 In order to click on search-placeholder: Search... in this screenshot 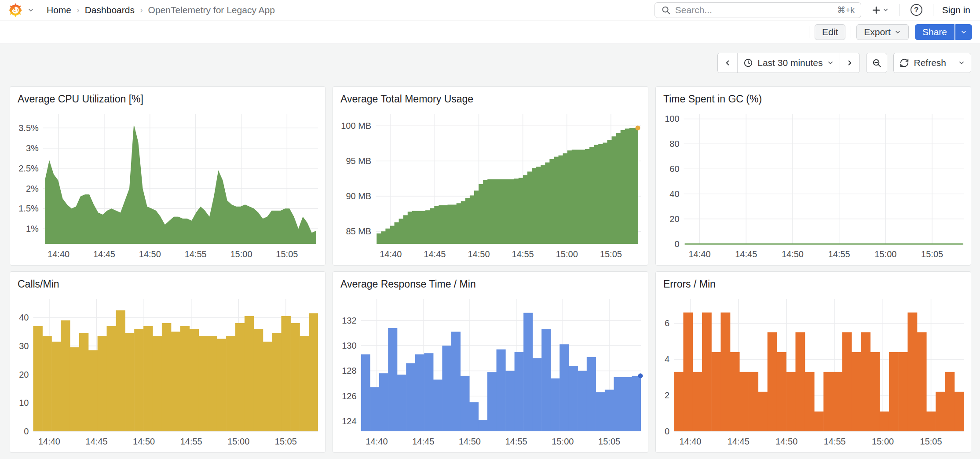, I will do `click(754, 10)`.